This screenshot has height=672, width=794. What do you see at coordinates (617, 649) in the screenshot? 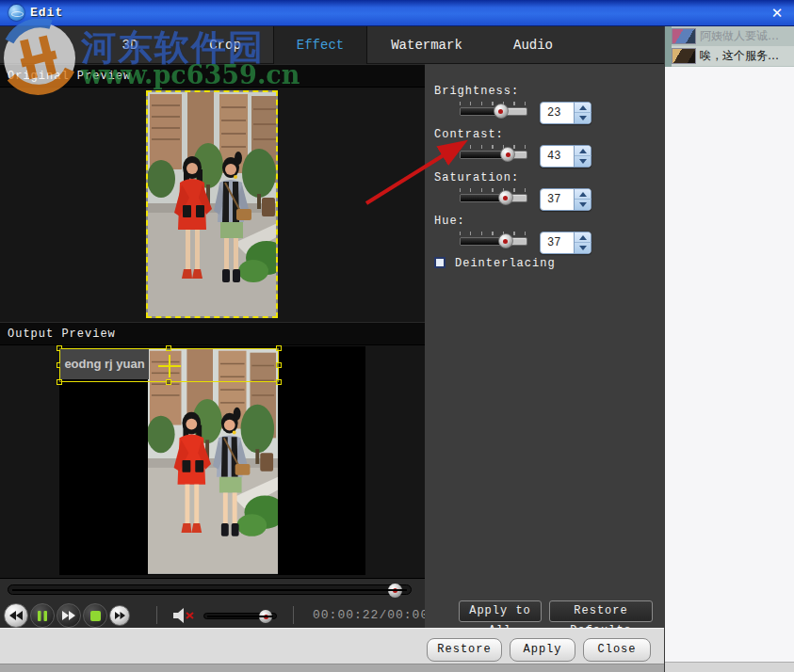
I see `close-button: Close` at bounding box center [617, 649].